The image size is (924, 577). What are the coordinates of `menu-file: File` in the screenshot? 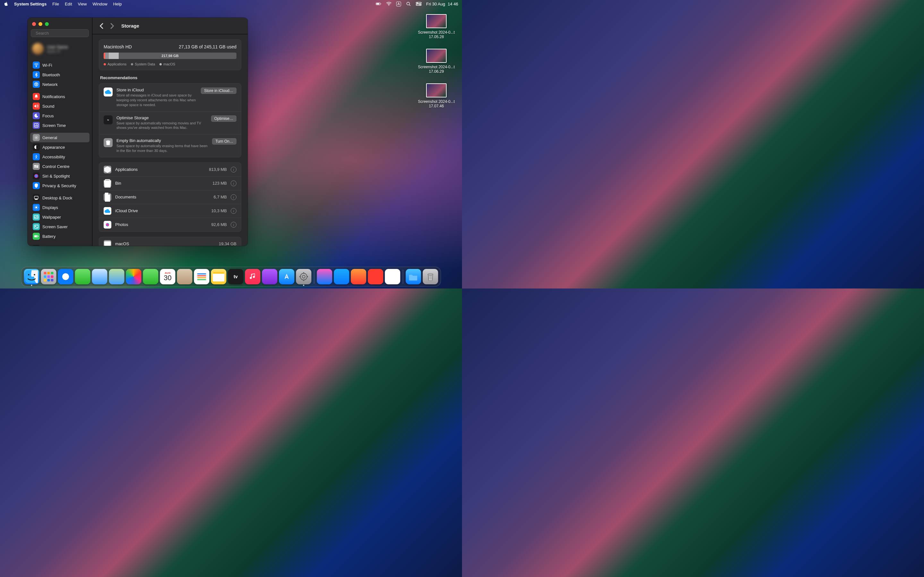 It's located at (56, 4).